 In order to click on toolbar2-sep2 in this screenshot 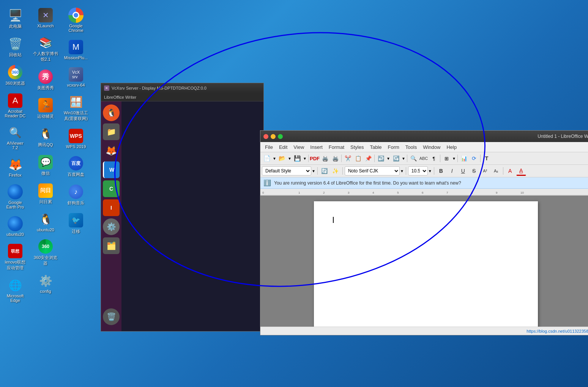, I will do `click(342, 171)`.